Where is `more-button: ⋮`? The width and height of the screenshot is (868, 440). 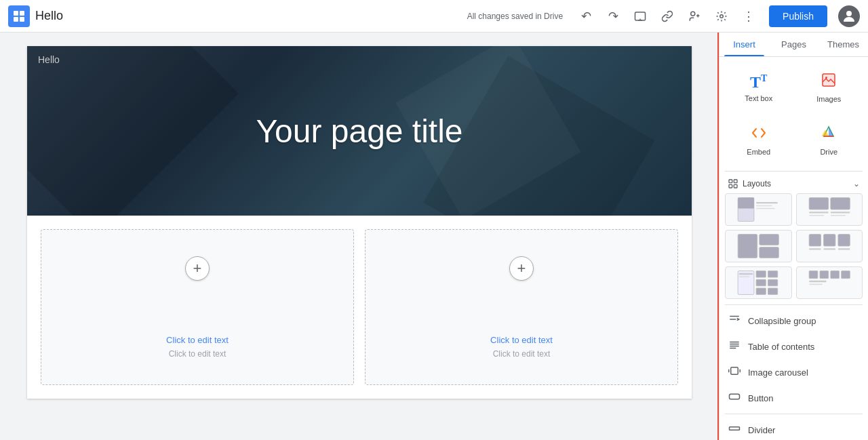
more-button: ⋮ is located at coordinates (749, 16).